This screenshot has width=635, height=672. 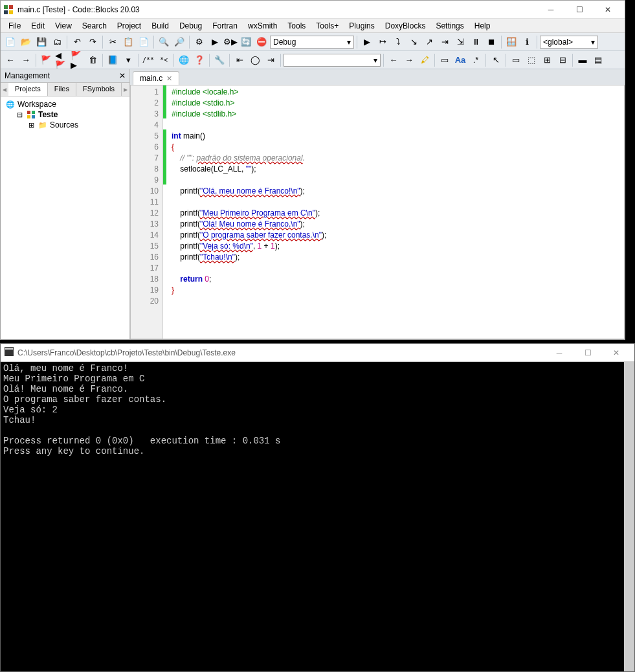 What do you see at coordinates (14, 26) in the screenshot?
I see `menu-file: File` at bounding box center [14, 26].